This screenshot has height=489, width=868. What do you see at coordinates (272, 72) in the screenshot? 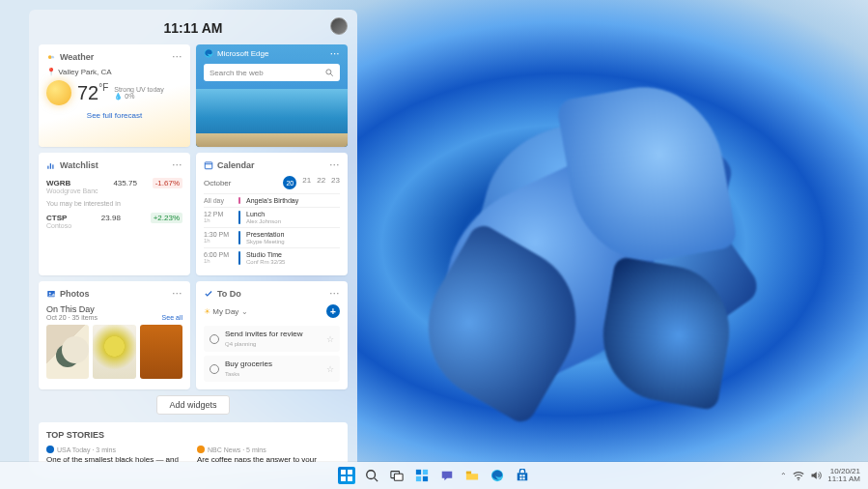
I see `search-input: Search the web` at bounding box center [272, 72].